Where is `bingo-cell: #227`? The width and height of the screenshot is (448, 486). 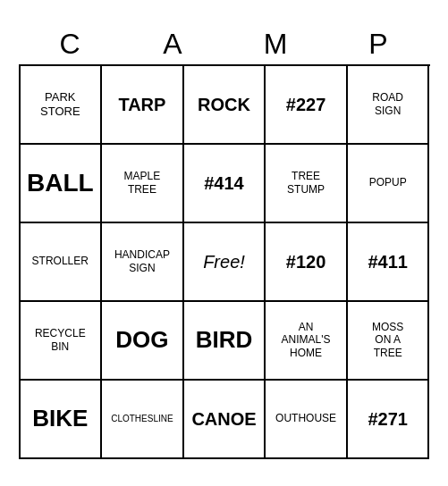 bingo-cell: #227 is located at coordinates (307, 105).